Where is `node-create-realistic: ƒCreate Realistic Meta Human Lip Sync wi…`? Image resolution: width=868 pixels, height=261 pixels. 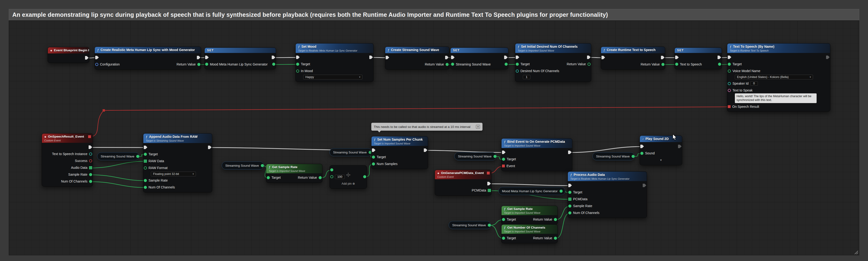 node-create-realistic: ƒCreate Realistic Meta Human Lip Sync wi… is located at coordinates (148, 58).